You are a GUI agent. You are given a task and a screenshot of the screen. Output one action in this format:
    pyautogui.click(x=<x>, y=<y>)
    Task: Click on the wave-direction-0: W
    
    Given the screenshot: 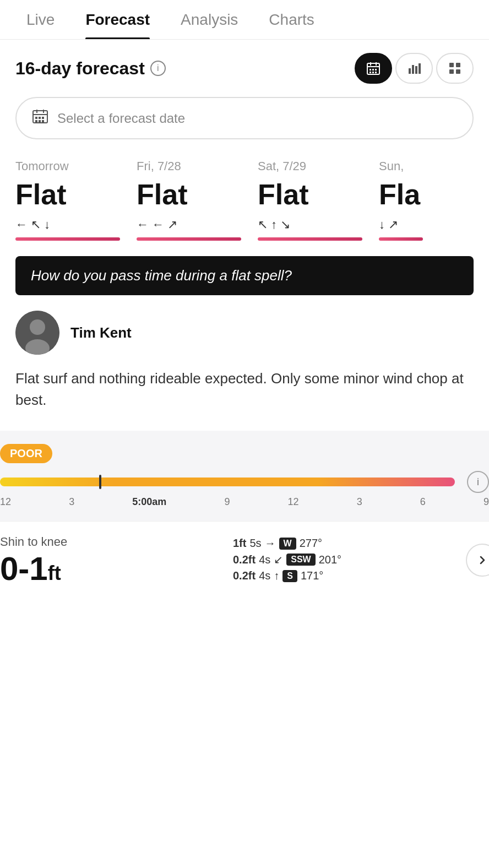 What is the action you would take?
    pyautogui.click(x=287, y=544)
    